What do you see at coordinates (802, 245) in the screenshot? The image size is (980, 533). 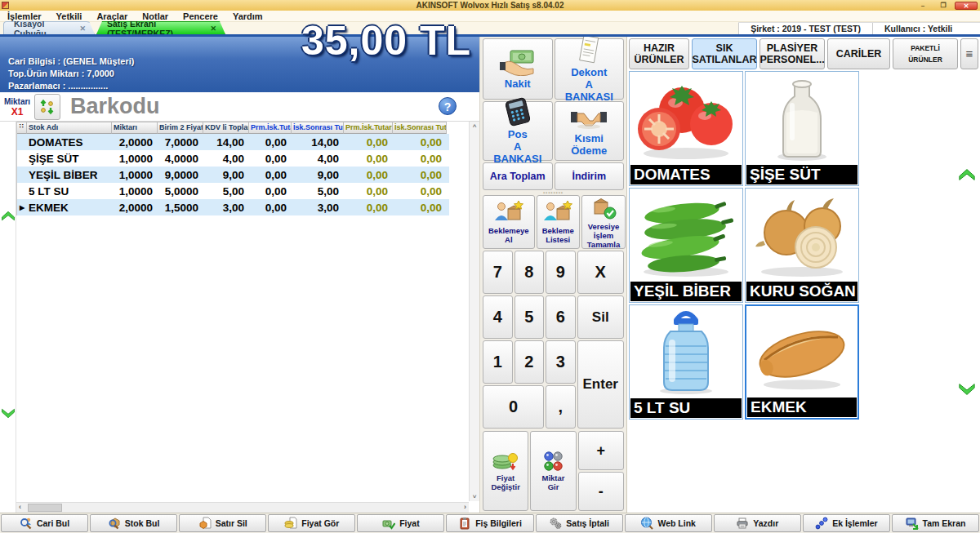 I see `product-tile-kuru-sogan: KURU SOĞAN` at bounding box center [802, 245].